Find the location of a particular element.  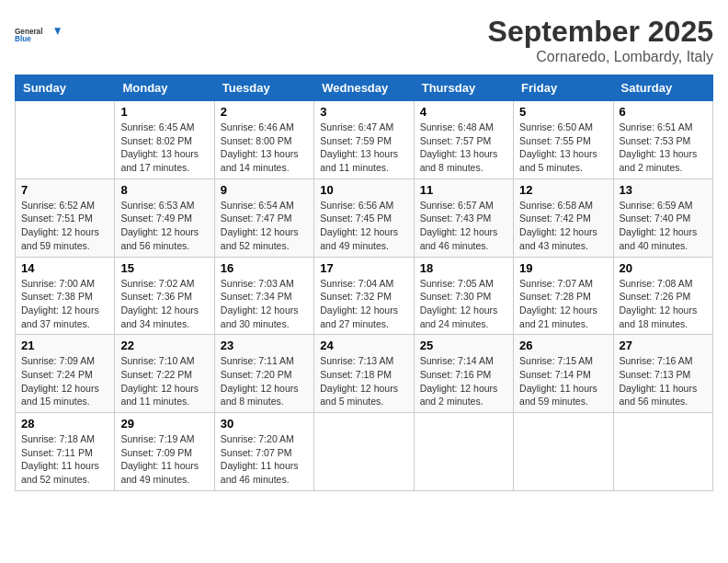

day-info: Sunrise: 6:51 AMSunset: 7:53 PMDaylight:… is located at coordinates (664, 147).